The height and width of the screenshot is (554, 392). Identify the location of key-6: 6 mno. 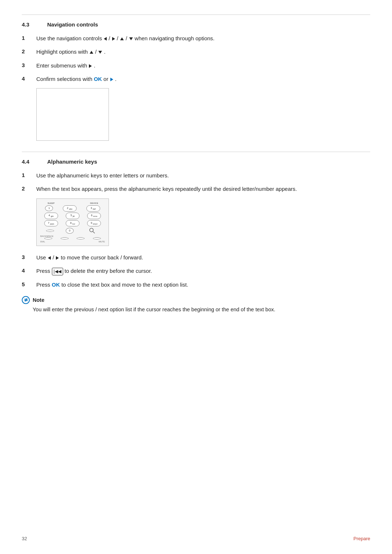
(94, 216).